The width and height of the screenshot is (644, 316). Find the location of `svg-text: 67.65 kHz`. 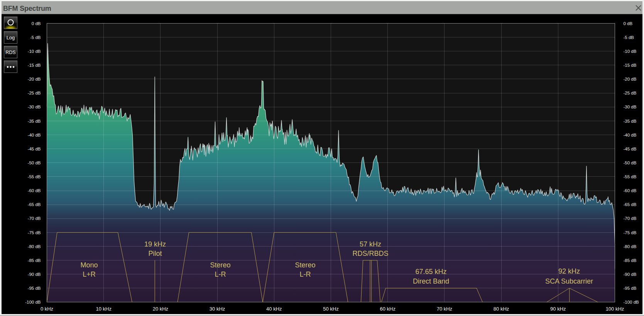

svg-text: 67.65 kHz is located at coordinates (431, 272).